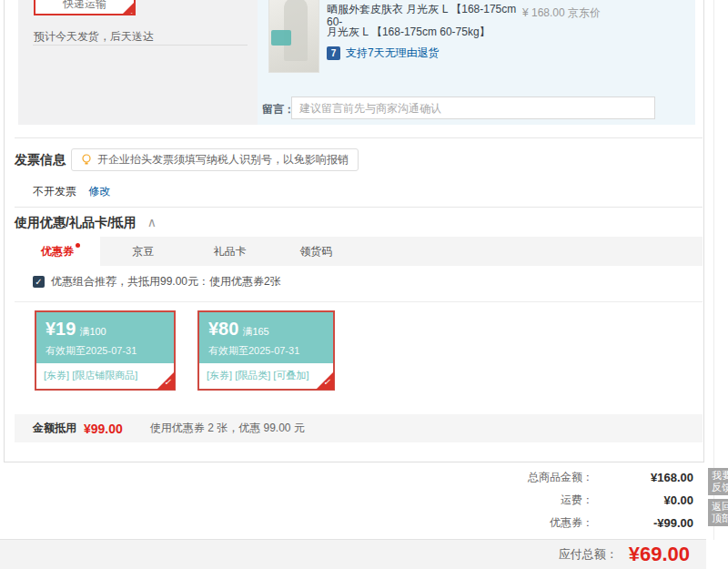 The height and width of the screenshot is (569, 728). I want to click on shipping-panel, so click(138, 62).